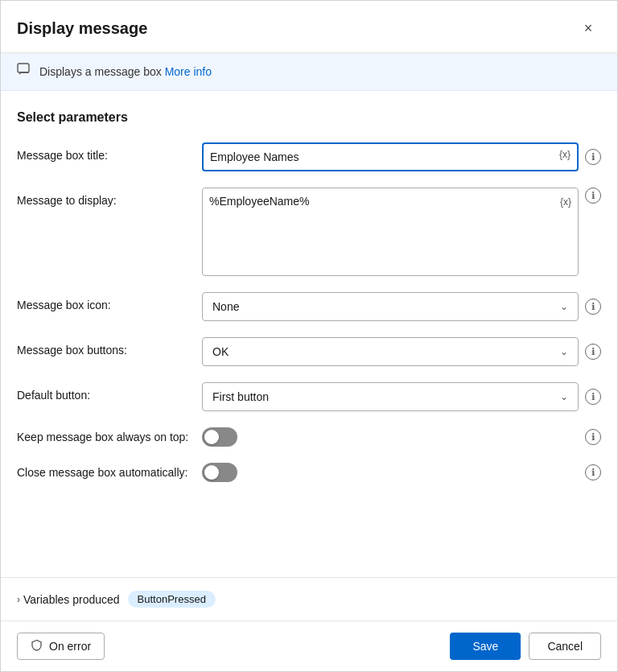 The height and width of the screenshot is (672, 618). What do you see at coordinates (109, 392) in the screenshot?
I see `default-button-label: Default button:` at bounding box center [109, 392].